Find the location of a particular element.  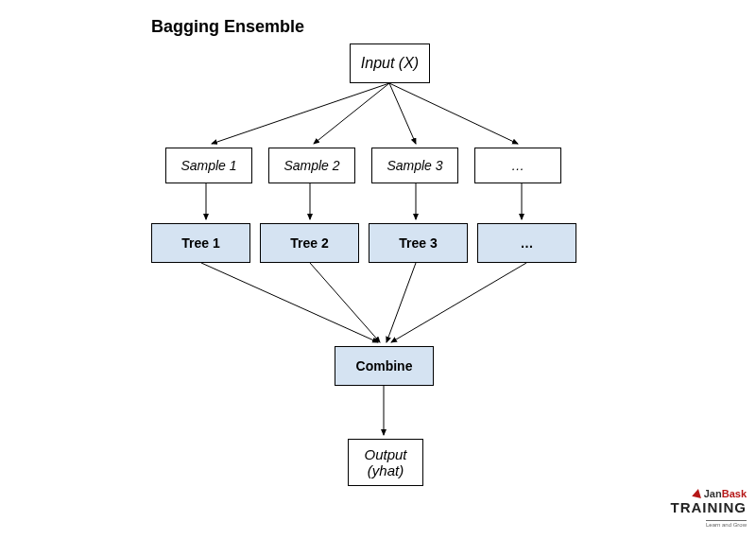

node-tree-more: … is located at coordinates (527, 243).